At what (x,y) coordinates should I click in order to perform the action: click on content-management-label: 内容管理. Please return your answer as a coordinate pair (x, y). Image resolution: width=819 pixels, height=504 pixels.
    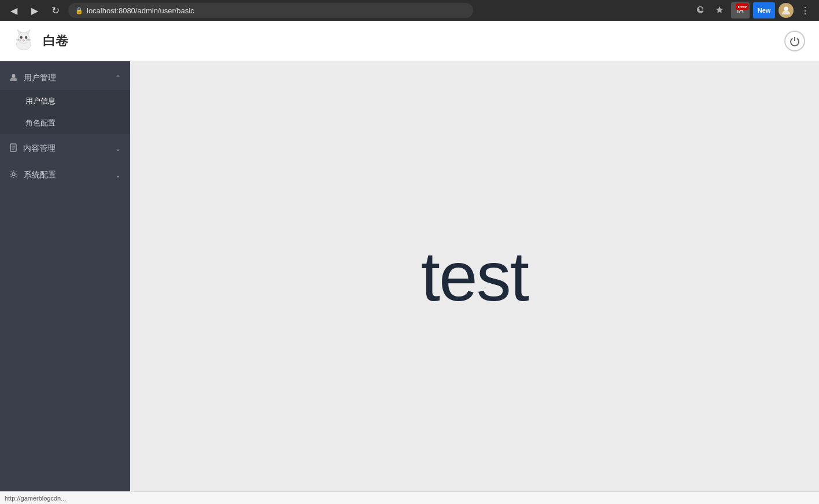
    Looking at the image, I should click on (39, 149).